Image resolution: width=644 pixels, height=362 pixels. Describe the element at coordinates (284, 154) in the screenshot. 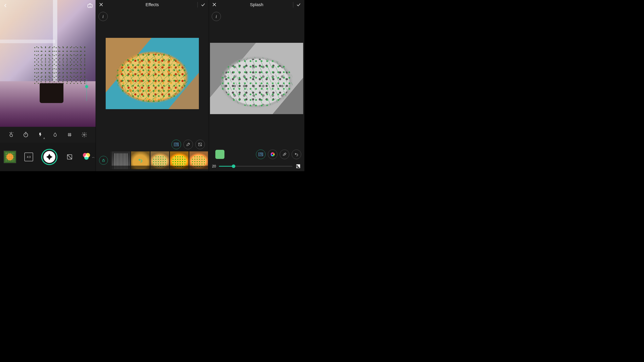

I see `eraser-icon` at that location.